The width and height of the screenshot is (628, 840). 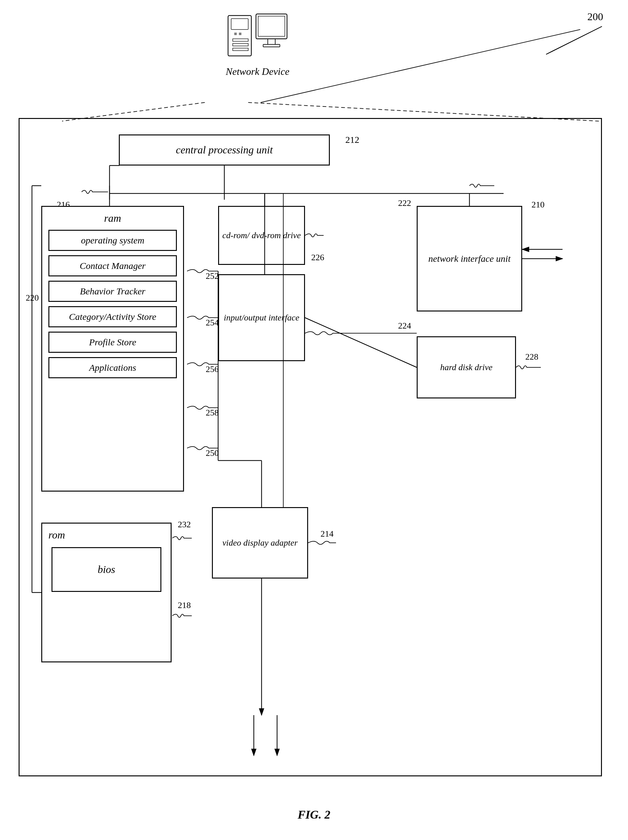 I want to click on ref-250: 250, so click(x=212, y=453).